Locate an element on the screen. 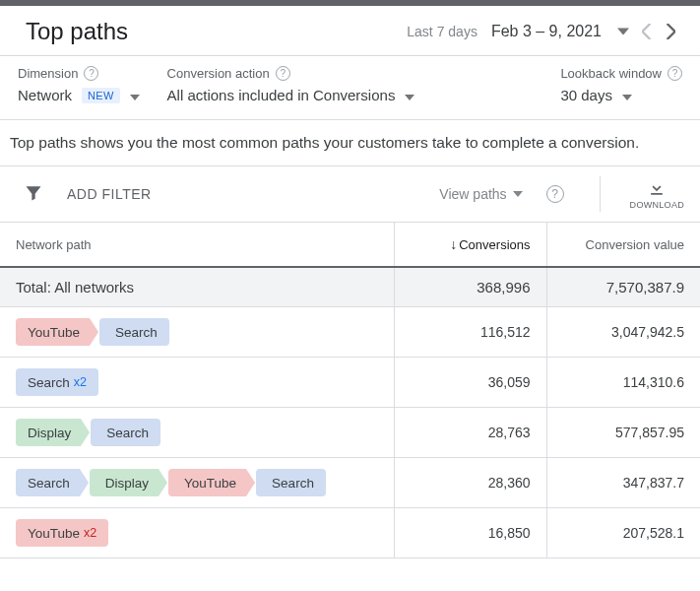 The height and width of the screenshot is (591, 700). conversion-action-value-text: All actions included in Conversions is located at coordinates (282, 95).